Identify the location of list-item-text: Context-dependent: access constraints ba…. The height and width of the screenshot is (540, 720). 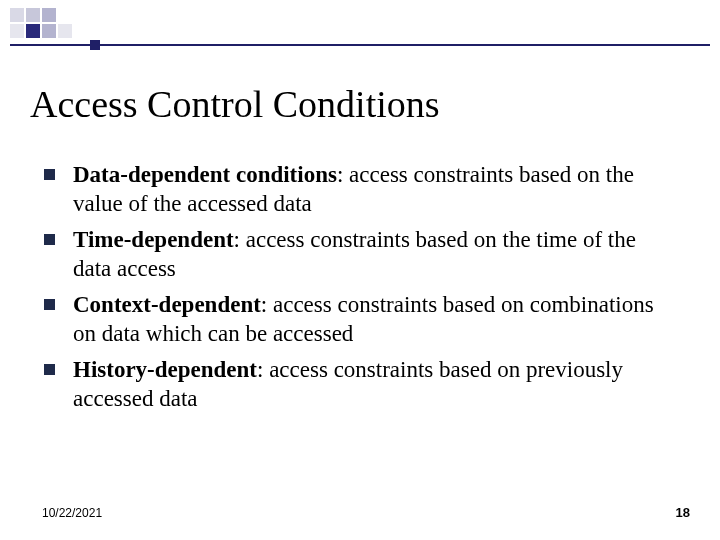
(376, 320).